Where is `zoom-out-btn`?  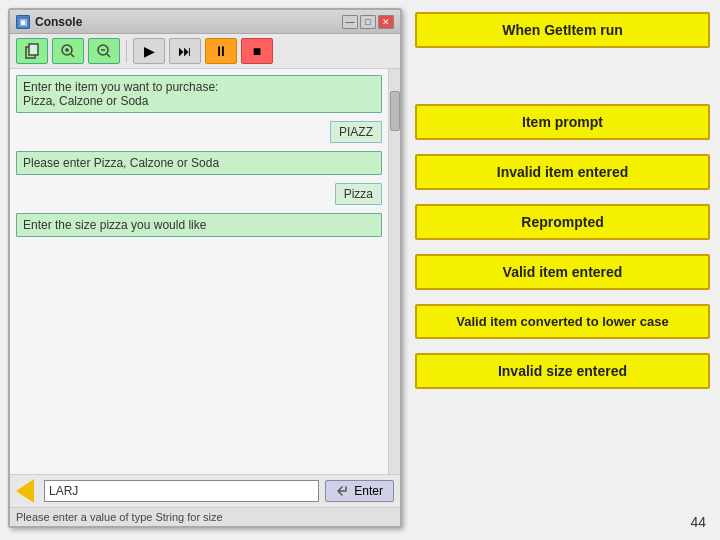 zoom-out-btn is located at coordinates (104, 51).